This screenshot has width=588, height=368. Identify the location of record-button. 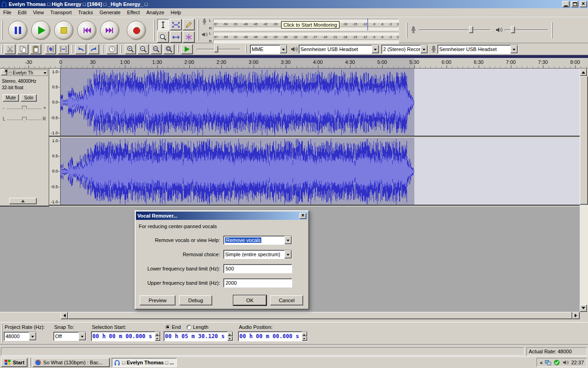
(136, 30).